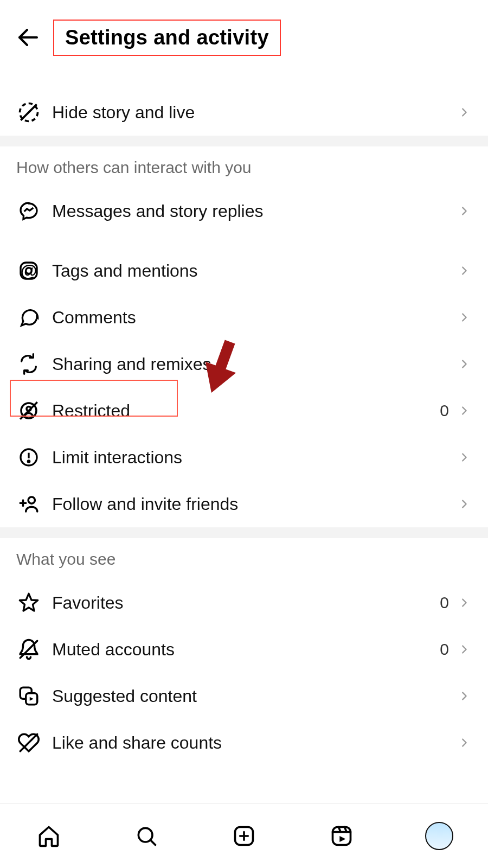  What do you see at coordinates (244, 457) in the screenshot?
I see `row-limit: Limit interactions` at bounding box center [244, 457].